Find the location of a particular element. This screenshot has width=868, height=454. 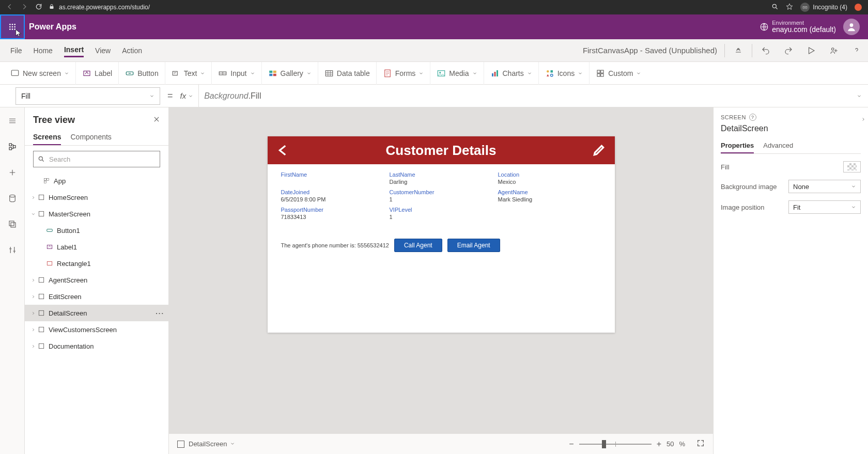

zoom-in-button: + is located at coordinates (659, 444).